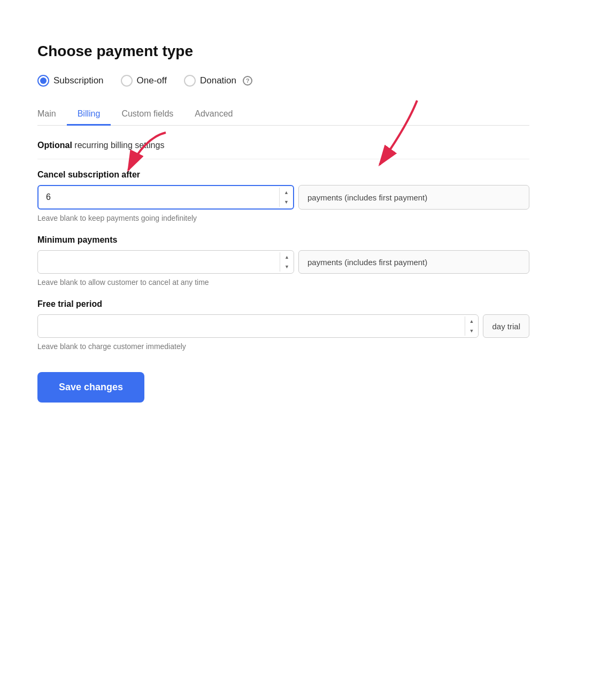 The image size is (616, 696). Describe the element at coordinates (283, 282) in the screenshot. I see `minimum-payments-hint: Leave blank to allow customer to cancel …` at that location.